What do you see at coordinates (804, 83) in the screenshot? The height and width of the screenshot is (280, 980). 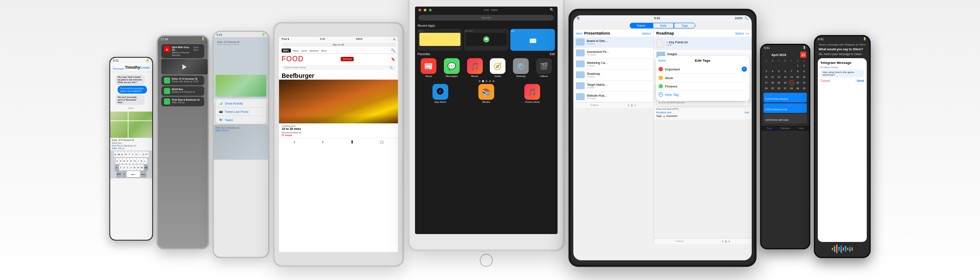 I see `day-23: 23` at bounding box center [804, 83].